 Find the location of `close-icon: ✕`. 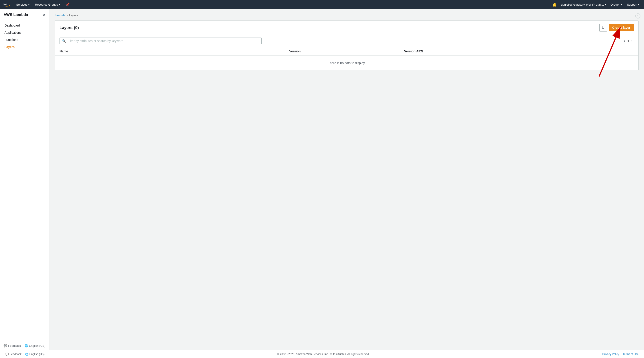

close-icon: ✕ is located at coordinates (44, 15).